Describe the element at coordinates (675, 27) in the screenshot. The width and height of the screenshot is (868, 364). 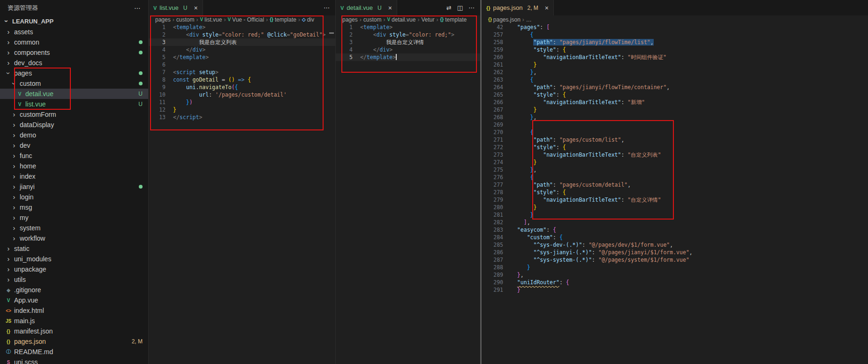
I see `code-line-42: 42 "pages": [` at that location.